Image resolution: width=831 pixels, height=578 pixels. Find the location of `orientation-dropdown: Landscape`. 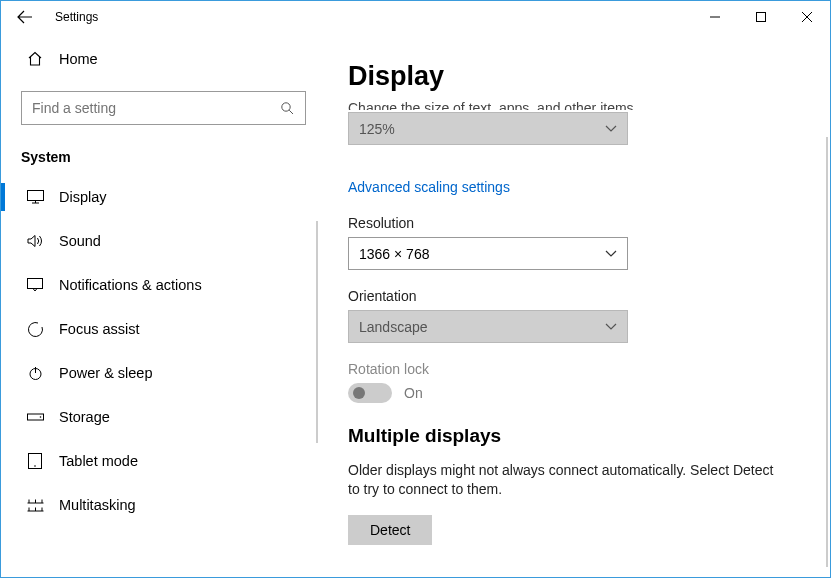

orientation-dropdown: Landscape is located at coordinates (488, 326).